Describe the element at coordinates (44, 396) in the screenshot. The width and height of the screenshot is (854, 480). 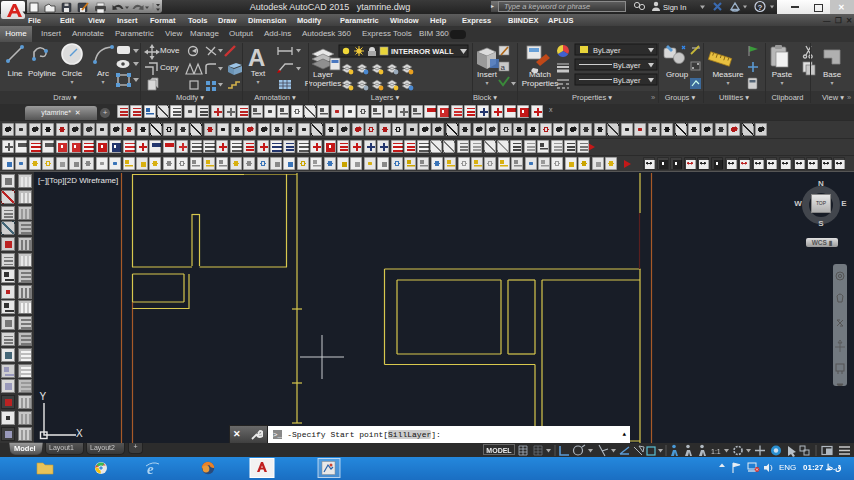
I see `svg-text: Y` at that location.